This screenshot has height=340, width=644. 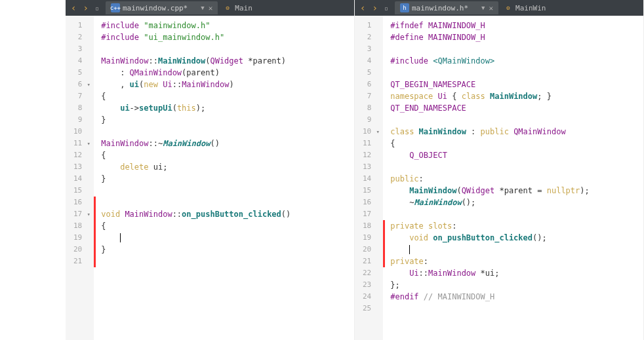 I want to click on side-tab-main: ⚙ Main, so click(x=237, y=8).